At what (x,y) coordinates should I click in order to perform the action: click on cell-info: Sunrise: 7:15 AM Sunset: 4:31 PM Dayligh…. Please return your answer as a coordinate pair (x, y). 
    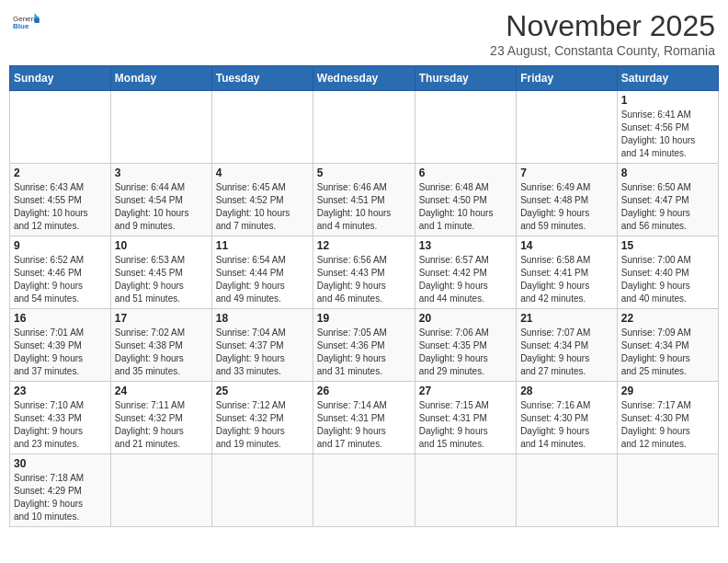
    Looking at the image, I should click on (465, 425).